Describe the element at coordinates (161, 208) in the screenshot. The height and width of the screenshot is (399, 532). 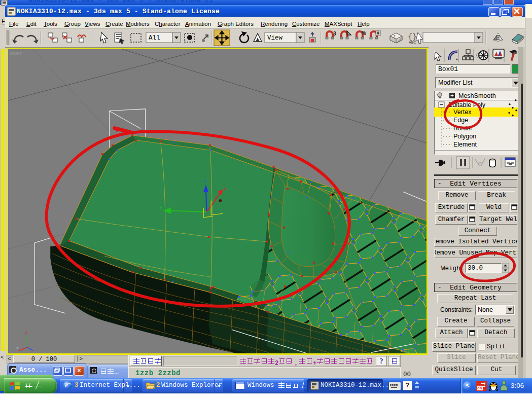
I see `svg-text: y` at that location.